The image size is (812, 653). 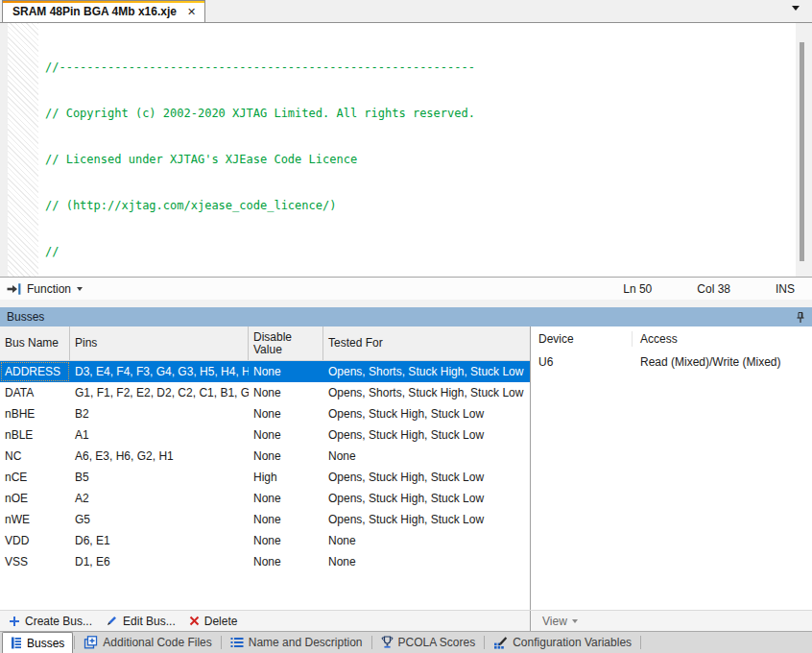 I want to click on cell-pins: B2, so click(x=159, y=414).